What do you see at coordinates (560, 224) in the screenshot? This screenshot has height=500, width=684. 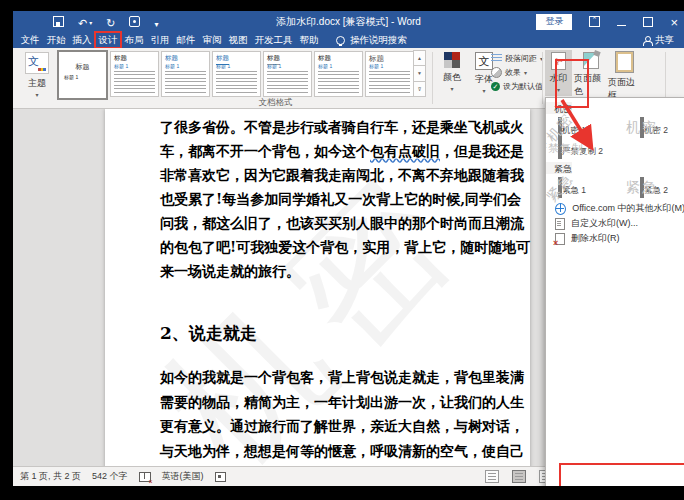 I see `custom-watermark-icon` at bounding box center [560, 224].